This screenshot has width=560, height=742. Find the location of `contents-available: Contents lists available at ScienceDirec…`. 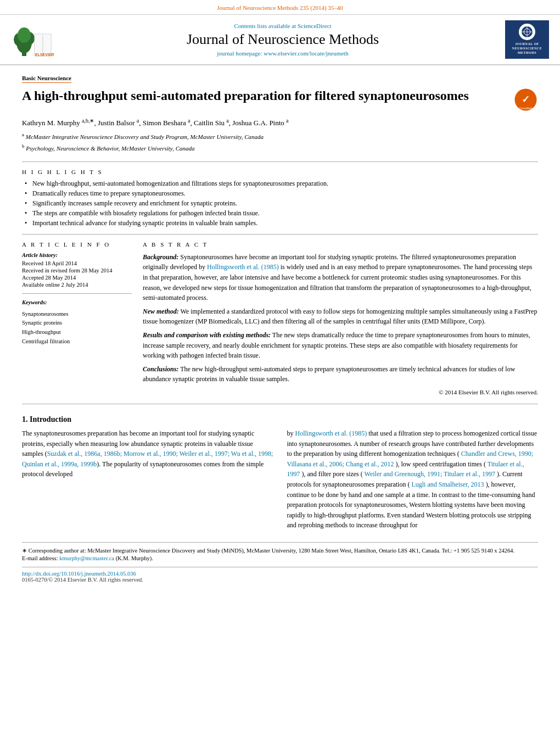

contents-available: Contents lists available at ScienceDirec… is located at coordinates (283, 26).